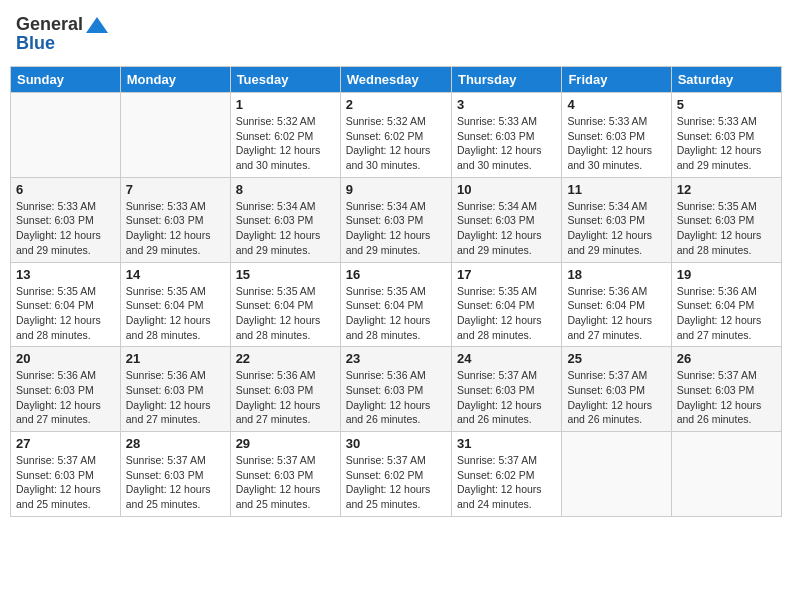 Image resolution: width=792 pixels, height=612 pixels. What do you see at coordinates (285, 136) in the screenshot?
I see `calendar-cell: 1Sunrise: 5:32 AMSunset: 6:02 PMDaylight…` at bounding box center [285, 136].